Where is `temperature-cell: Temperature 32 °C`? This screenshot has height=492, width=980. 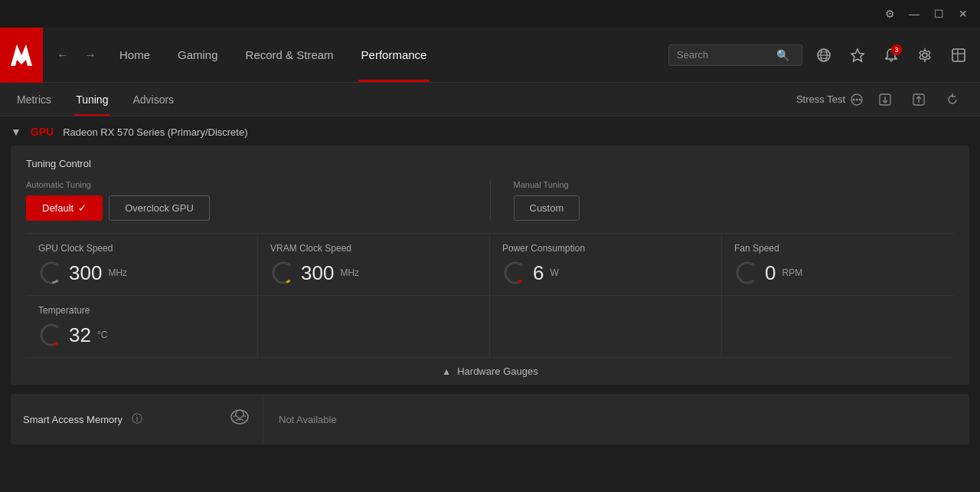 temperature-cell: Temperature 32 °C is located at coordinates (142, 326).